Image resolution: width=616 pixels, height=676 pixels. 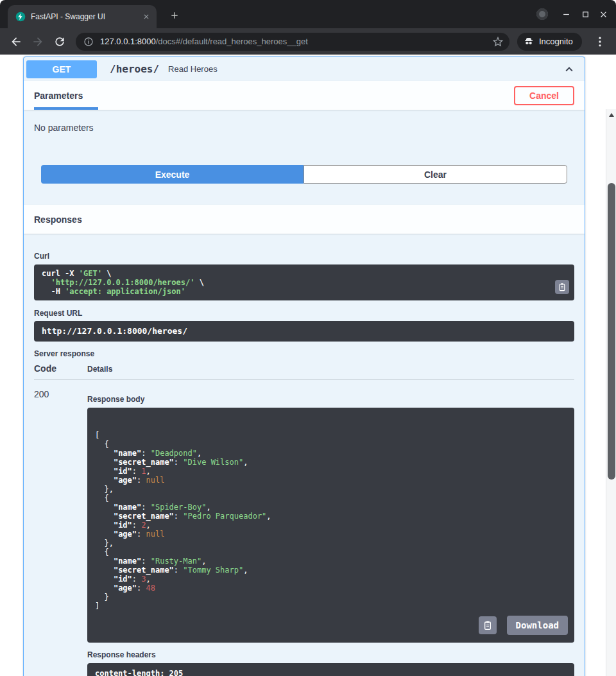 I want to click on curl-copy-button, so click(x=562, y=287).